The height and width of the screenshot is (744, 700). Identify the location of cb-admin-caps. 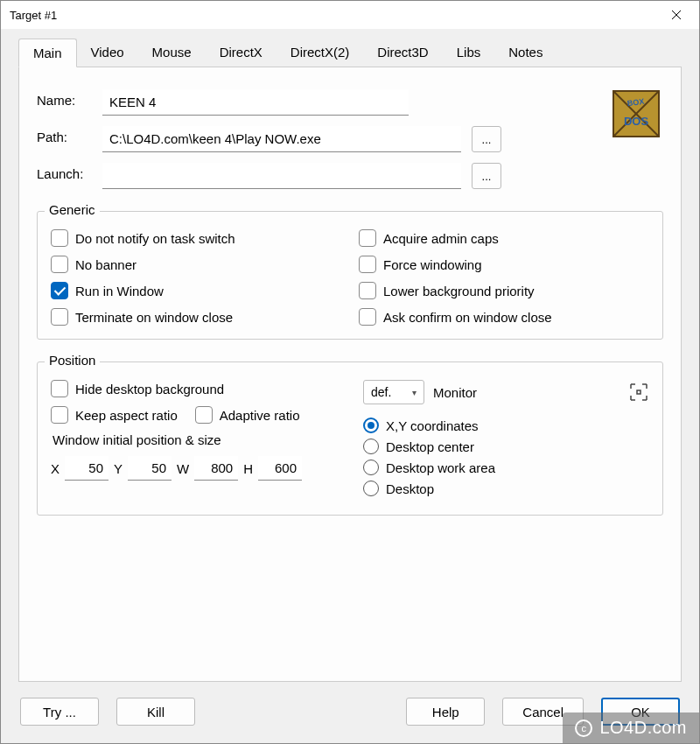
(368, 238).